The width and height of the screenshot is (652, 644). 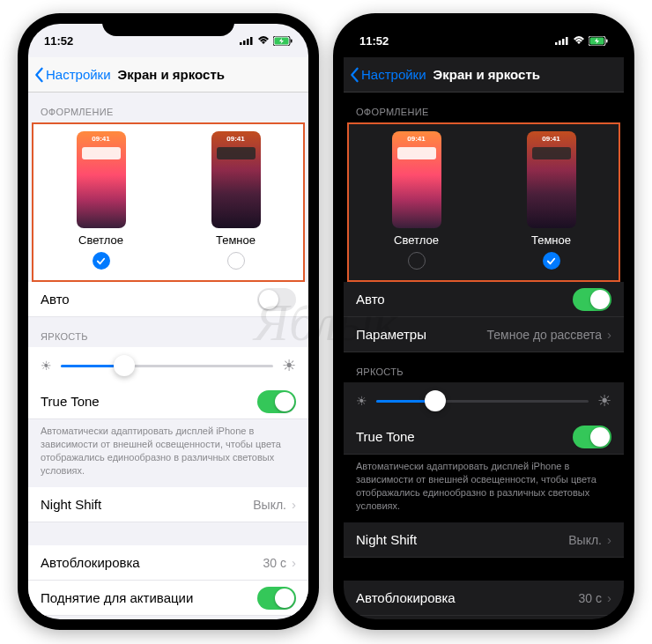 What do you see at coordinates (101, 261) in the screenshot?
I see `radio-checked-icon` at bounding box center [101, 261].